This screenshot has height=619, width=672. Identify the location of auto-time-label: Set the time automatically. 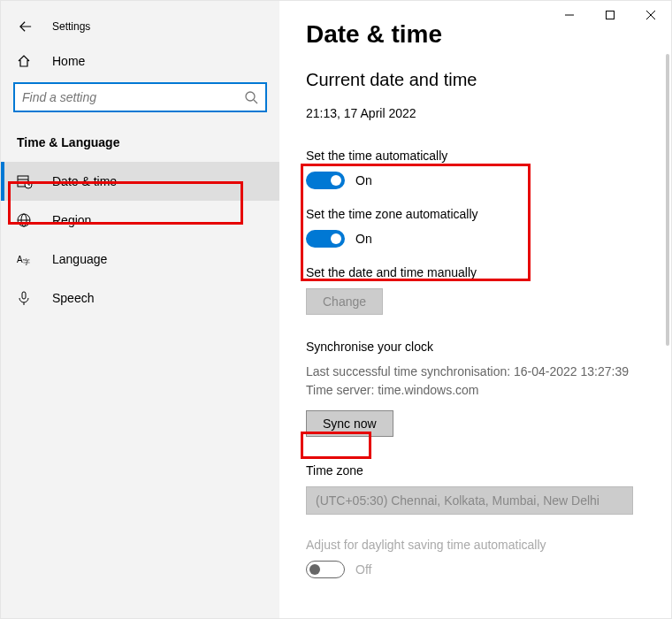
(488, 156).